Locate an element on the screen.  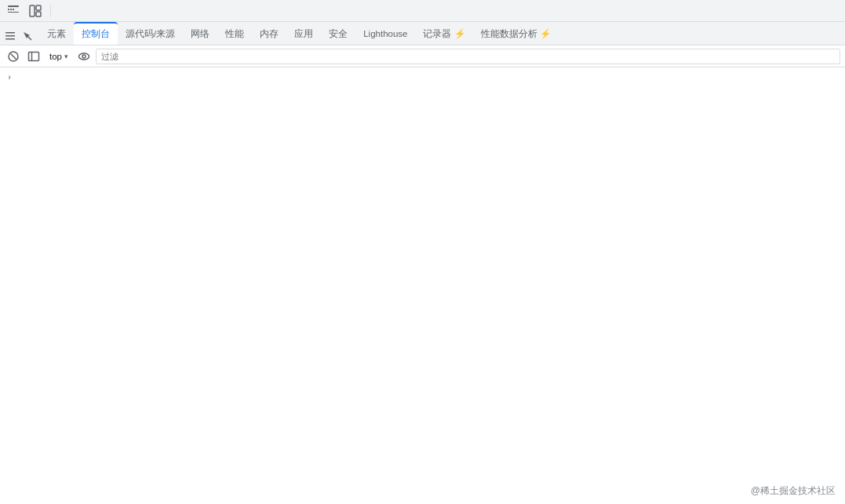
tab-security: 安全 is located at coordinates (338, 34).